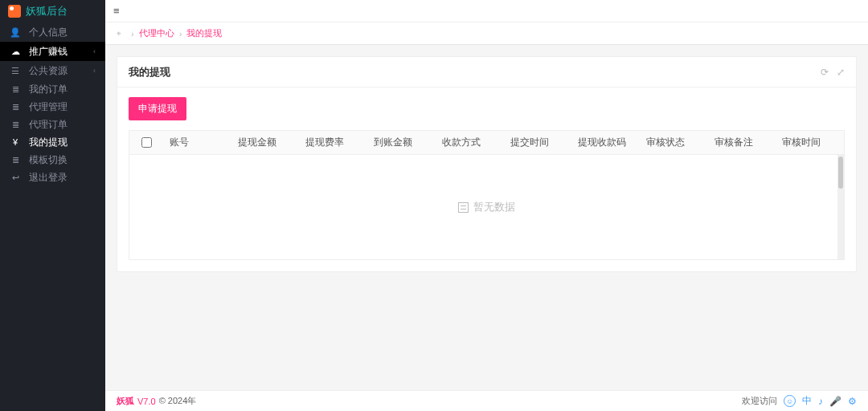 The width and height of the screenshot is (868, 411). Describe the element at coordinates (15, 177) in the screenshot. I see `logout-icon: ↩` at that location.